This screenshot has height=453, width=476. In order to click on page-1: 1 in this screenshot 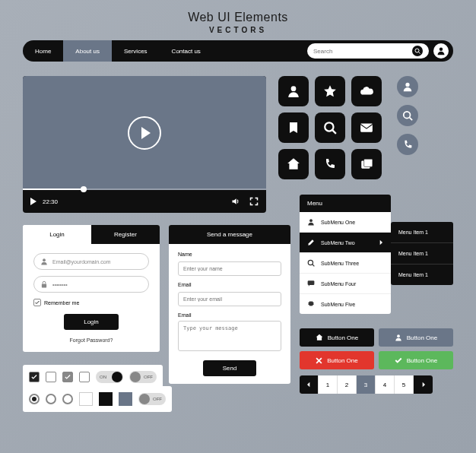, I will do `click(328, 385)`.